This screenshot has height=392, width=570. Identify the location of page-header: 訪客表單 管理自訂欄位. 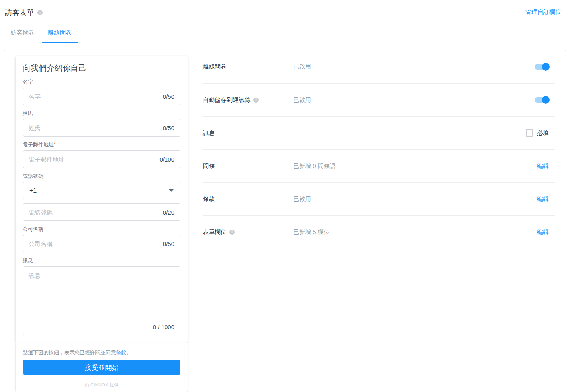
(285, 9).